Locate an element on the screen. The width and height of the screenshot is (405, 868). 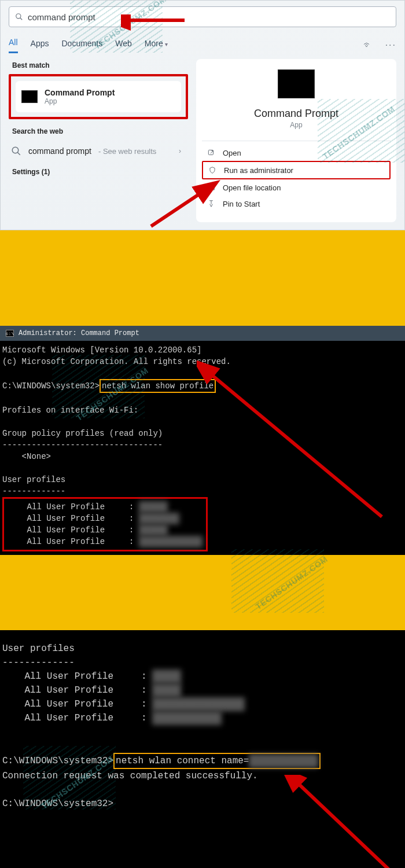
more-icon: ··· is located at coordinates (391, 45).